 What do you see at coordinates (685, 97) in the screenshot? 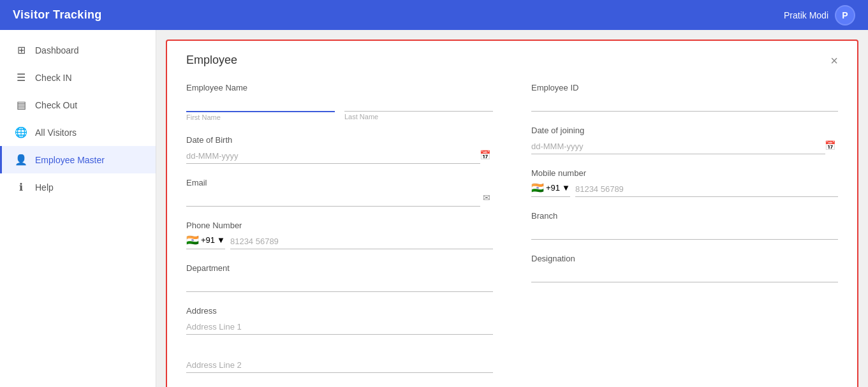
I see `employee-id-row: Employee ID` at bounding box center [685, 97].